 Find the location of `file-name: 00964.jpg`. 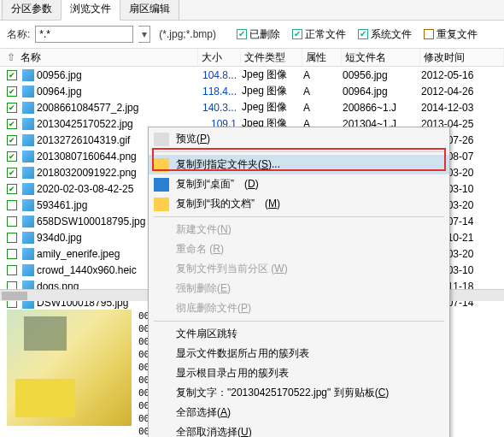

file-name: 00964.jpg is located at coordinates (118, 92).